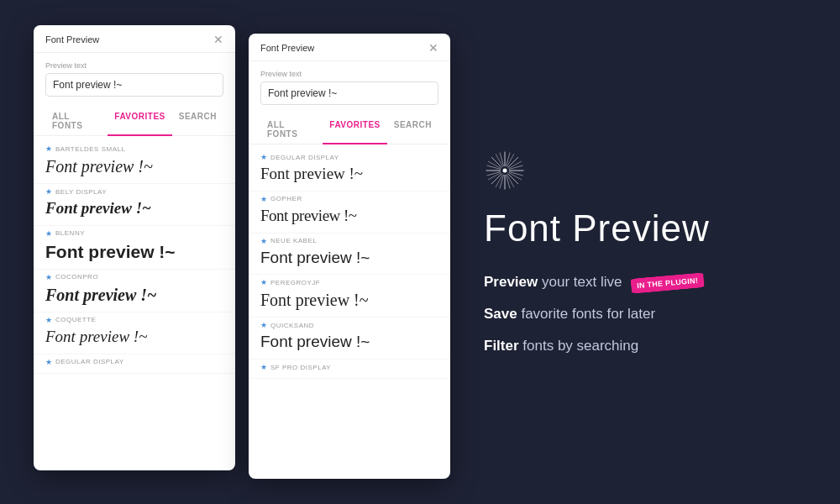 The height and width of the screenshot is (504, 840). Describe the element at coordinates (501, 314) in the screenshot. I see `feature-bold-save: Save` at that location.